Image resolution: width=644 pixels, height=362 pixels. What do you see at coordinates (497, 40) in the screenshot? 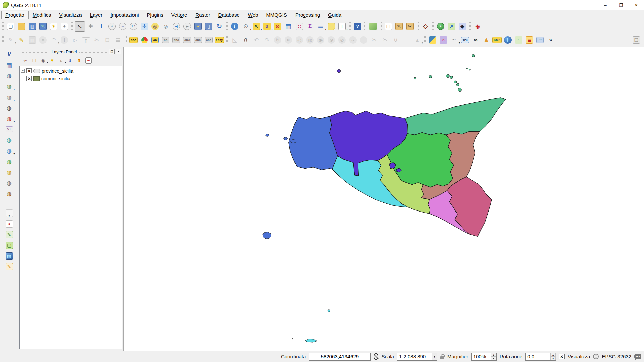
I see `kml-tools-button: KMZ` at bounding box center [497, 40].